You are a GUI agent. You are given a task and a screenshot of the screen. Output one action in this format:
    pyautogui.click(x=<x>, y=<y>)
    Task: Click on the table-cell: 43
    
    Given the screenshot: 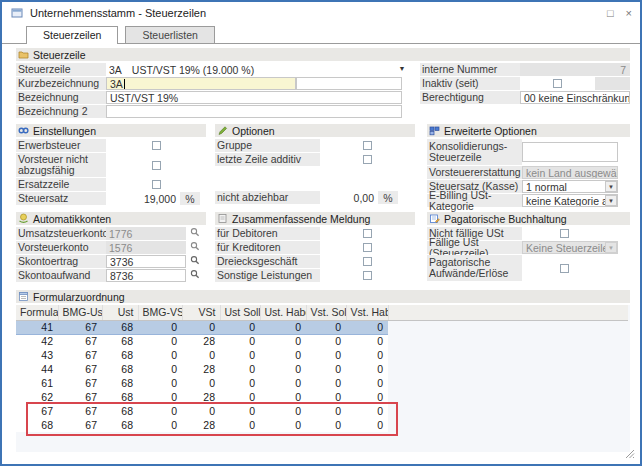 What is the action you would take?
    pyautogui.click(x=37, y=355)
    